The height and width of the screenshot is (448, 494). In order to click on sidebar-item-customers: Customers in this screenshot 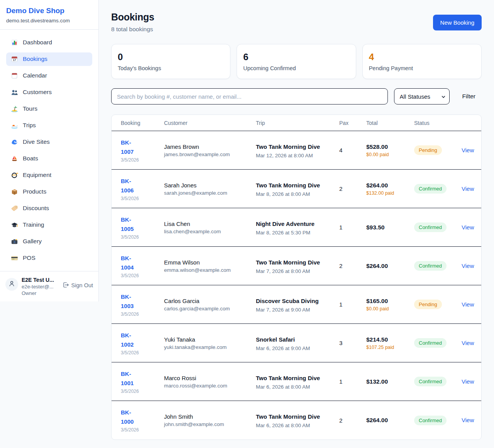, I will do `click(49, 93)`.